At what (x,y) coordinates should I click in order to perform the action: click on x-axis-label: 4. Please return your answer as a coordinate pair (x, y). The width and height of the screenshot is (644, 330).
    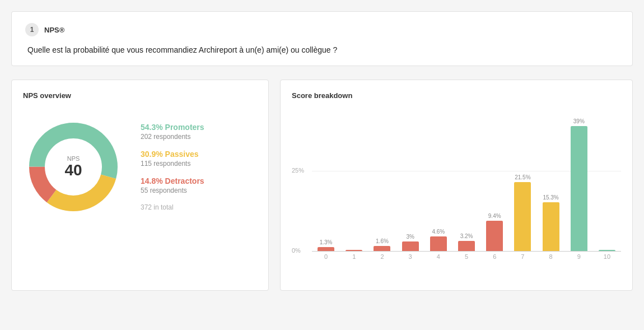
    Looking at the image, I should click on (438, 257).